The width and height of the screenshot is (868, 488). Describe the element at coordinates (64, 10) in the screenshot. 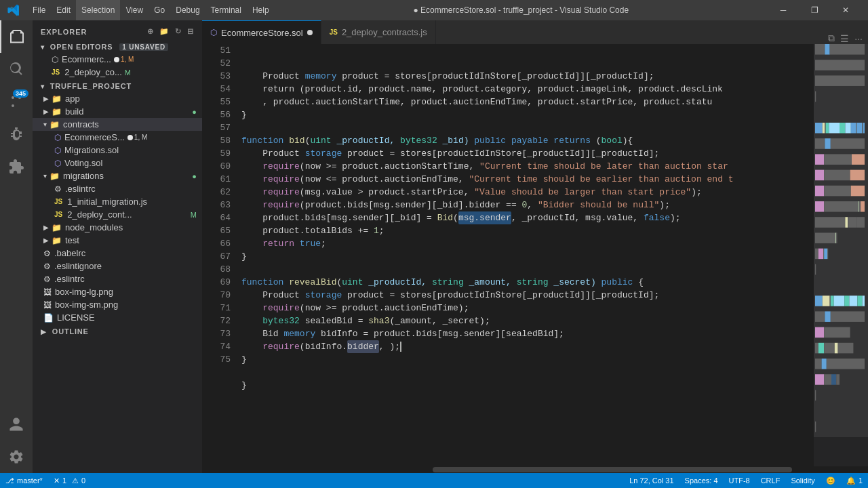

I see `menu-edit: Edit` at that location.